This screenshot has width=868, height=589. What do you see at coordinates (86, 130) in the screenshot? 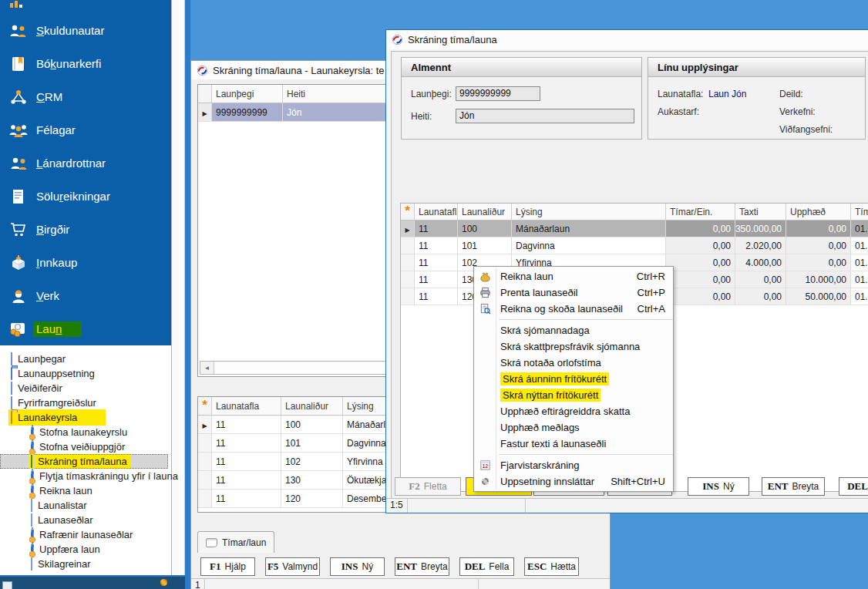
I see `sidebar-item-felagar: Félagar` at bounding box center [86, 130].